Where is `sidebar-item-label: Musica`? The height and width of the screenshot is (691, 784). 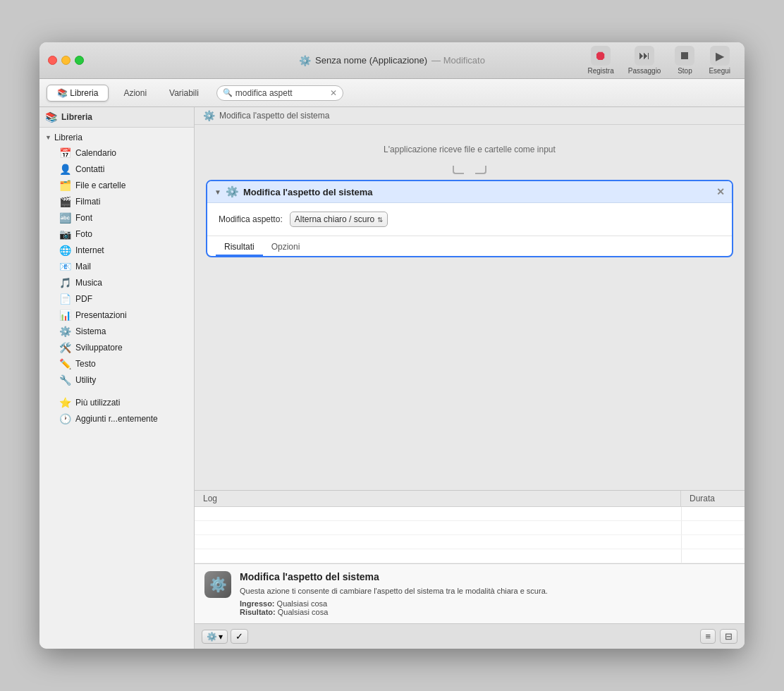
sidebar-item-label: Musica is located at coordinates (89, 283).